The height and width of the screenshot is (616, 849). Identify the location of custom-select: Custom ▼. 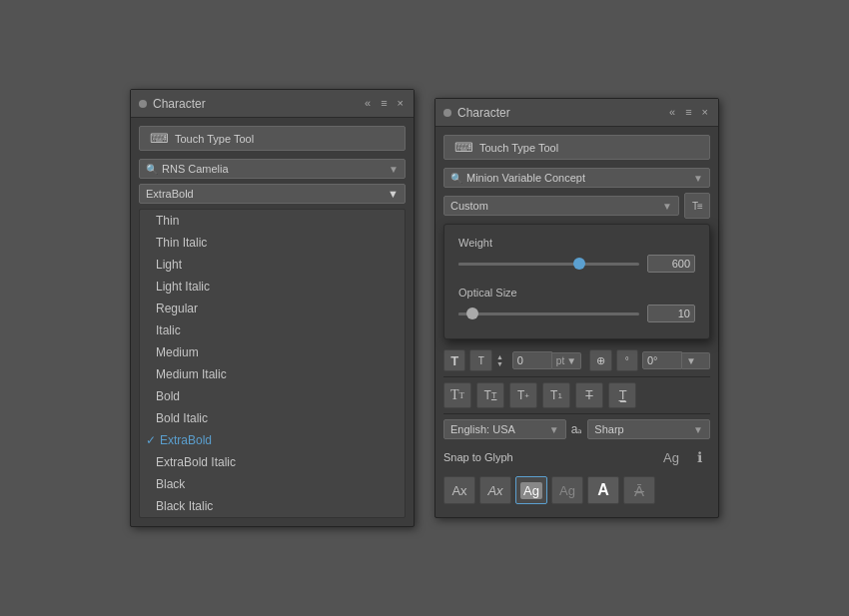
(561, 206).